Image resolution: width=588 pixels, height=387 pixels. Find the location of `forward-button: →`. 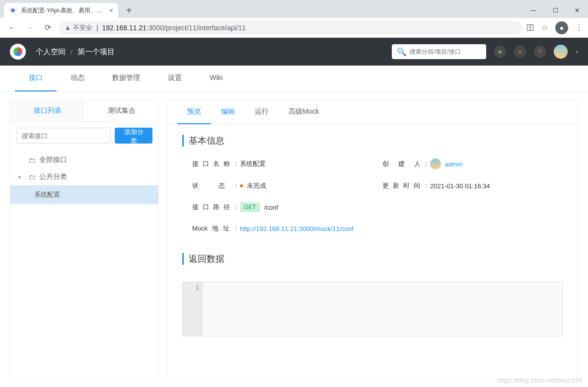

forward-button: → is located at coordinates (30, 28).